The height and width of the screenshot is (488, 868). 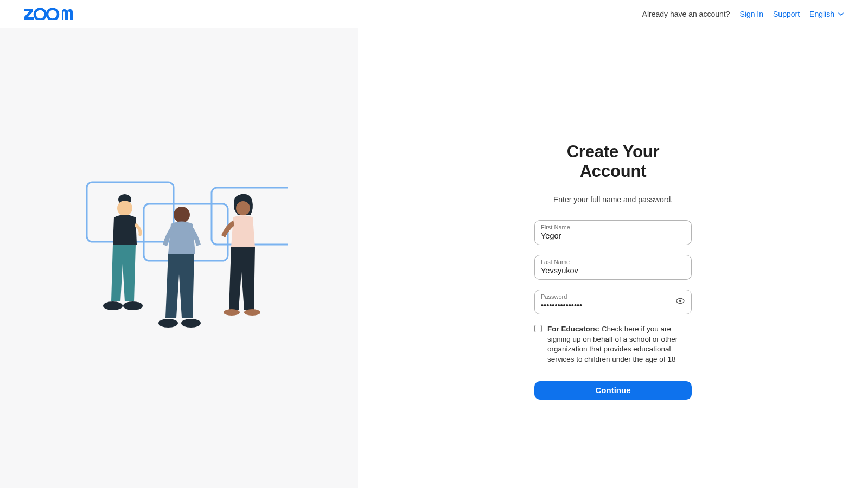 I want to click on last-name-input, so click(x=613, y=271).